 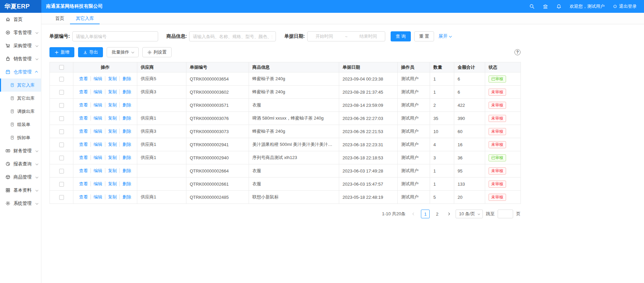 What do you see at coordinates (21, 59) in the screenshot?
I see `sidebar-item-sales: 销售管理` at bounding box center [21, 59].